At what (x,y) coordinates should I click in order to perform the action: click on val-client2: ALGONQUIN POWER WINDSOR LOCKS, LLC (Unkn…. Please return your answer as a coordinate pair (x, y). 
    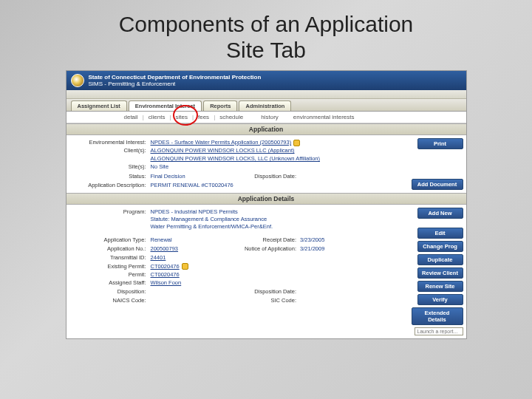
    Looking at the image, I should click on (278, 159).